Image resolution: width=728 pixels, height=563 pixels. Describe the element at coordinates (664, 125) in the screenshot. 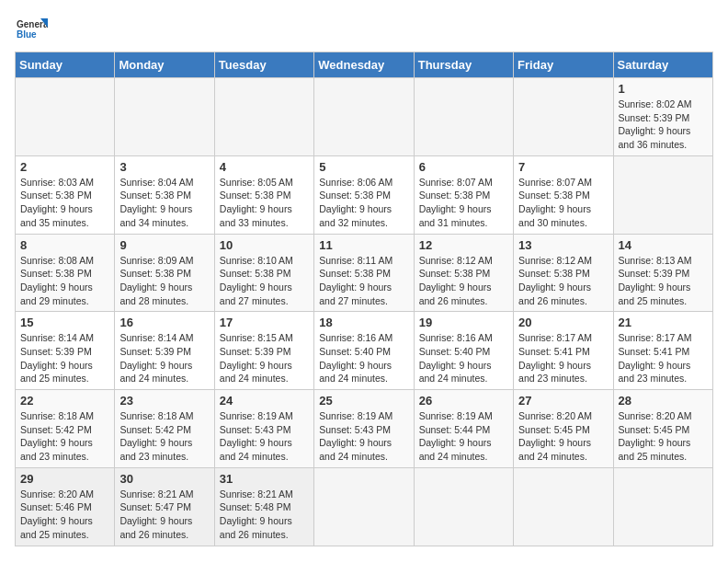

I see `day-info: Sunrise: 8:02 AMSunset: 5:39 PMDaylight:…` at that location.